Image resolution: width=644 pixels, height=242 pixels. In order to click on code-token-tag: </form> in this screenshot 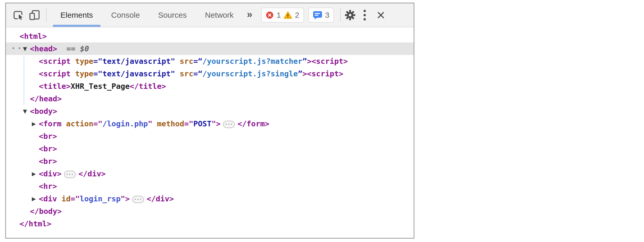, I will do `click(253, 124)`.